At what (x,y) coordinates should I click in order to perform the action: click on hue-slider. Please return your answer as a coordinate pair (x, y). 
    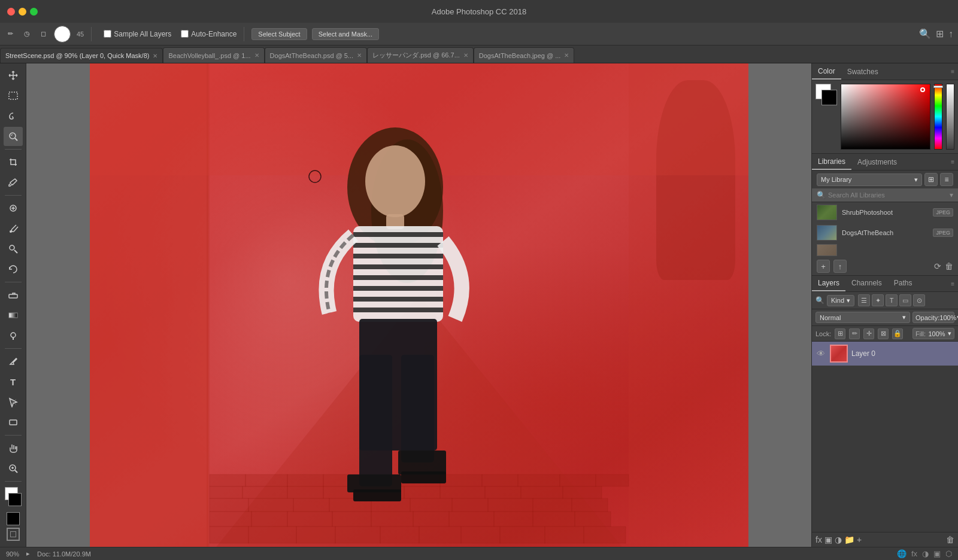
    Looking at the image, I should click on (938, 117).